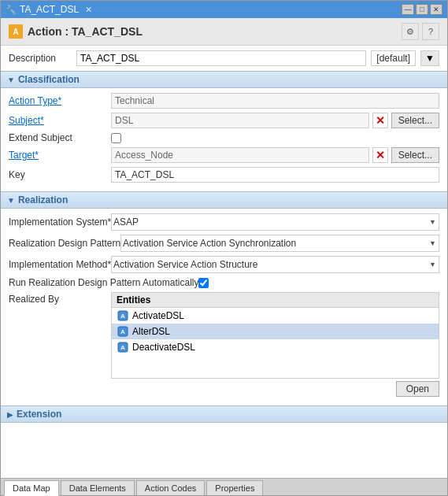 This screenshot has width=448, height=496. Describe the element at coordinates (276, 301) in the screenshot. I see `entities-header: Entities` at that location.